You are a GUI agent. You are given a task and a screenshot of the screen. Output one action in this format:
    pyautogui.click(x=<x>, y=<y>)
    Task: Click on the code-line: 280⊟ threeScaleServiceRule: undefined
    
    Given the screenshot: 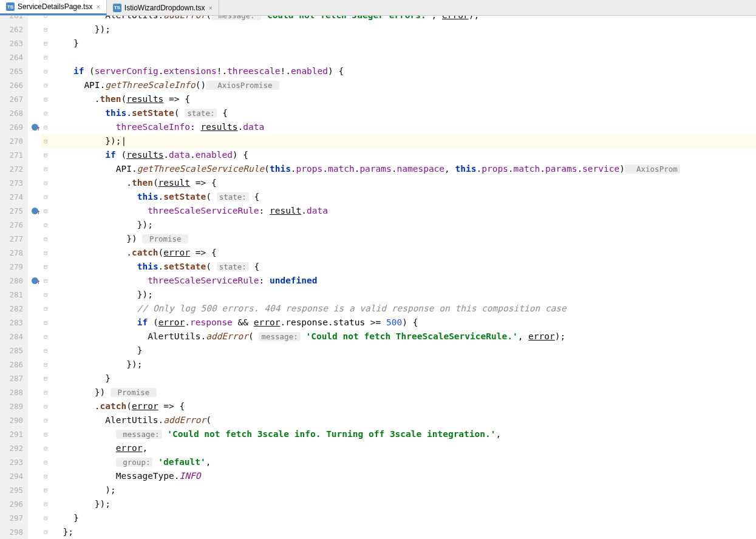 What is the action you would take?
    pyautogui.click(x=378, y=280)
    